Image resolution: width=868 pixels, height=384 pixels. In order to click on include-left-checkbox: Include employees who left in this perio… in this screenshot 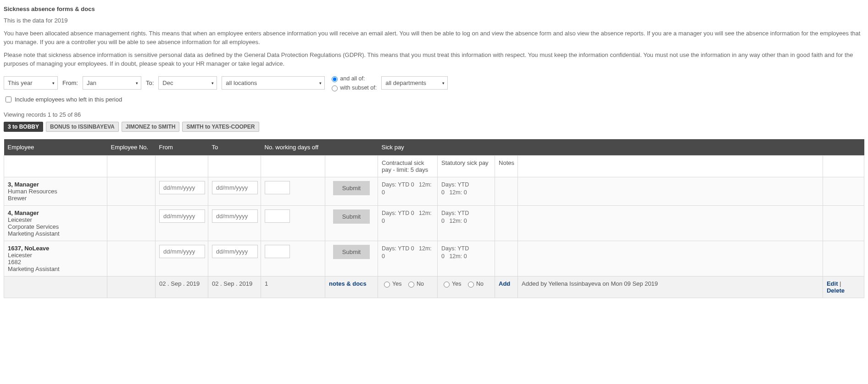, I will do `click(63, 99)`.